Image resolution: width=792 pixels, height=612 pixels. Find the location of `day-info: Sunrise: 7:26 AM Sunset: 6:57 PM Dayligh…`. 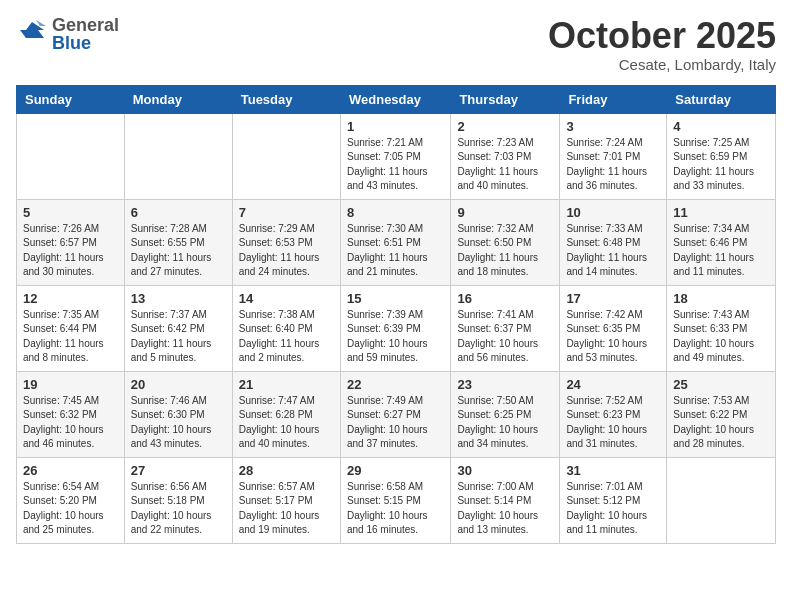

day-info: Sunrise: 7:26 AM Sunset: 6:57 PM Dayligh… is located at coordinates (70, 251).